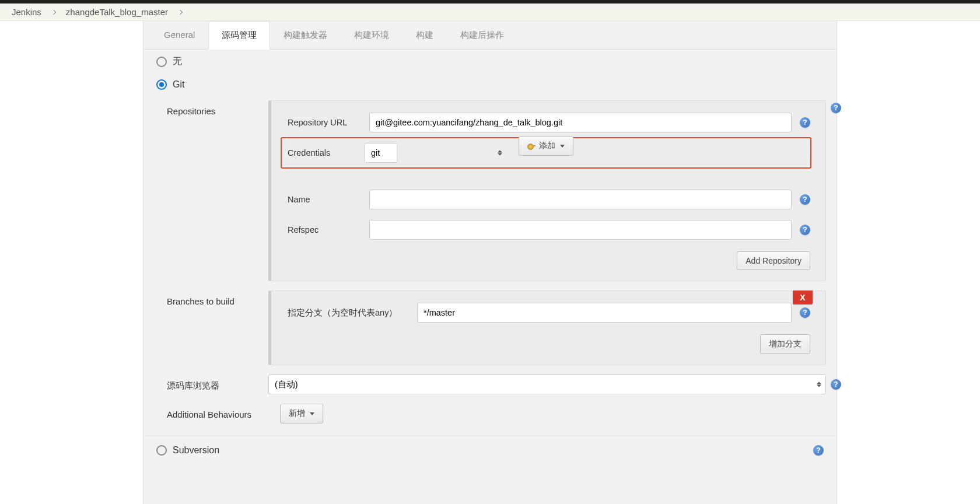 Image resolution: width=980 pixels, height=504 pixels. Describe the element at coordinates (302, 414) in the screenshot. I see `add-behaviour-button: 新增` at that location.